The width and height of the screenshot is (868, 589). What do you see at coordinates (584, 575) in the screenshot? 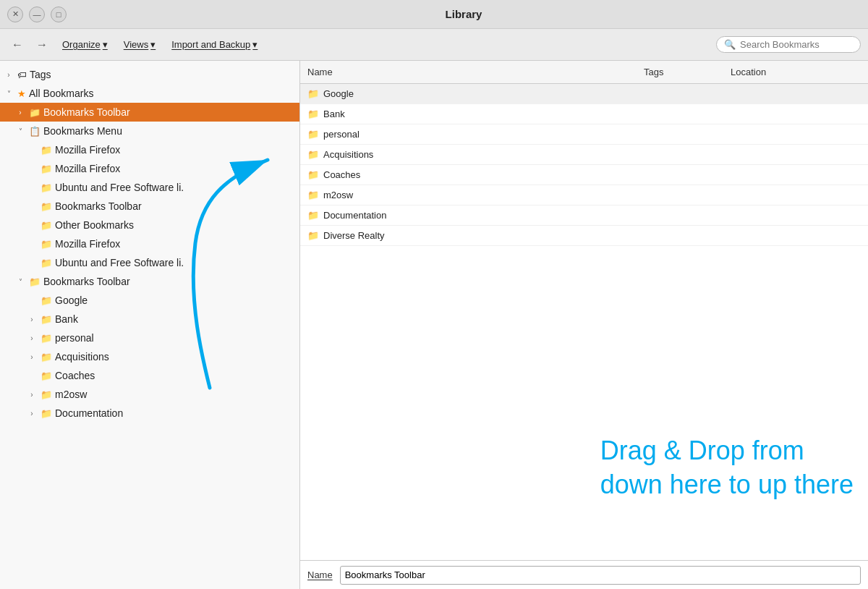
I see `name-editor: Name` at bounding box center [584, 575].